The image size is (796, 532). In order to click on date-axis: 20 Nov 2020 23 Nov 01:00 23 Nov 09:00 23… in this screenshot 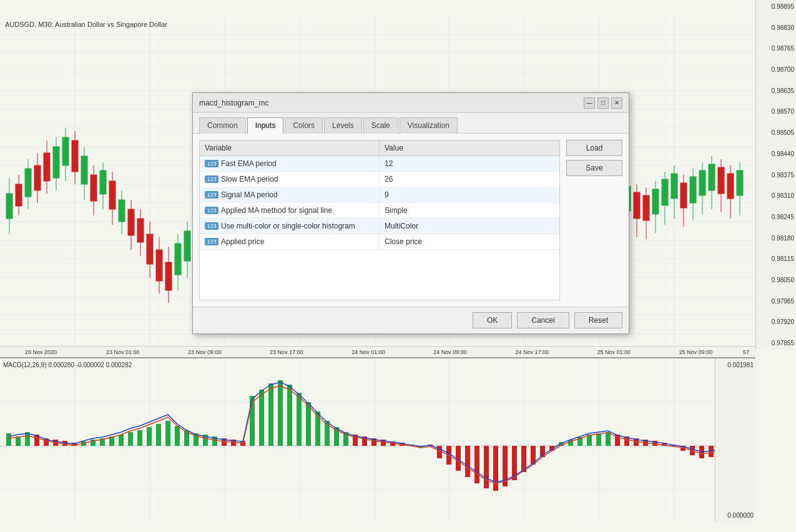, I will do `click(378, 352)`.